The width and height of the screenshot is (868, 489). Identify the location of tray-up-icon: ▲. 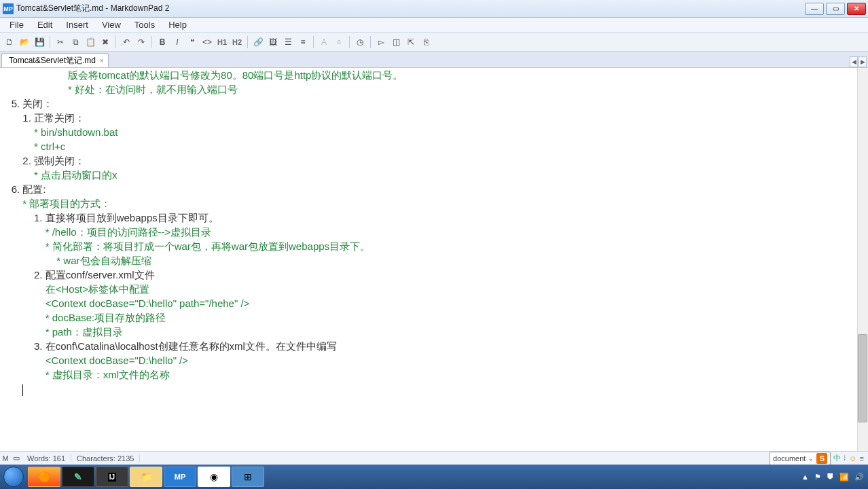
(806, 477).